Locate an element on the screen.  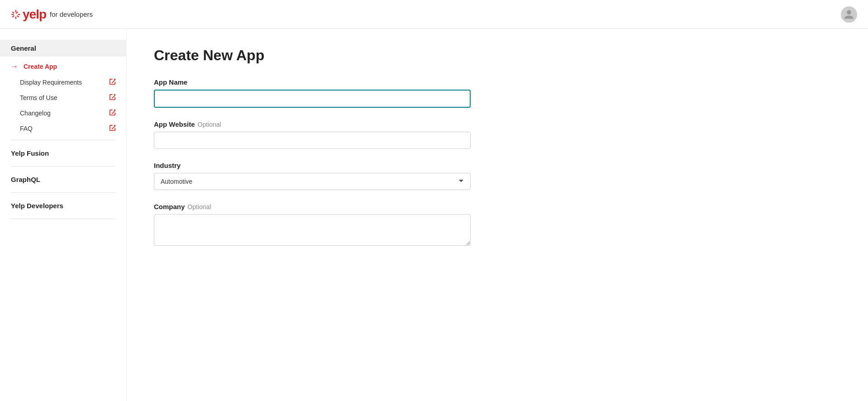
sidebar-item-yelp-developers: Yelp Developers is located at coordinates (63, 205).